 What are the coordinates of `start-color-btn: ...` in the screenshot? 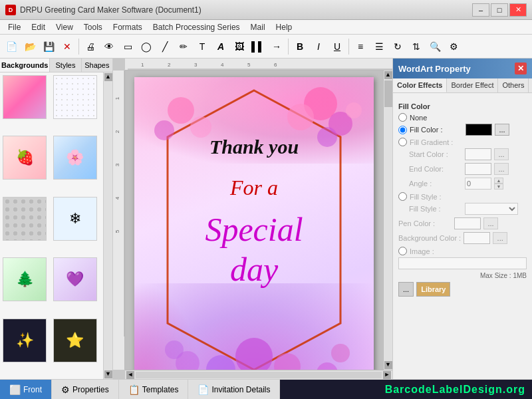 It's located at (501, 154).